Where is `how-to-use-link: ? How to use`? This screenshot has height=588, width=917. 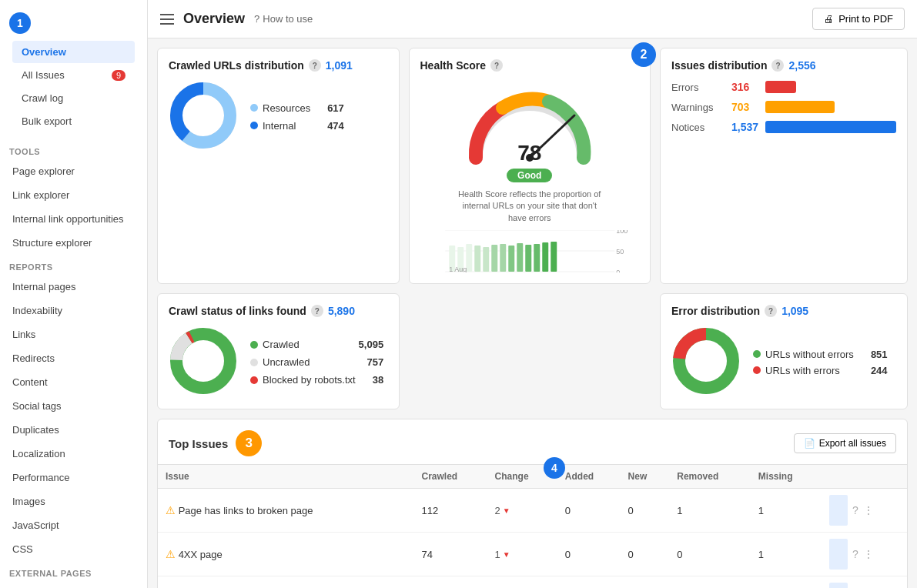
how-to-use-link: ? How to use is located at coordinates (283, 18).